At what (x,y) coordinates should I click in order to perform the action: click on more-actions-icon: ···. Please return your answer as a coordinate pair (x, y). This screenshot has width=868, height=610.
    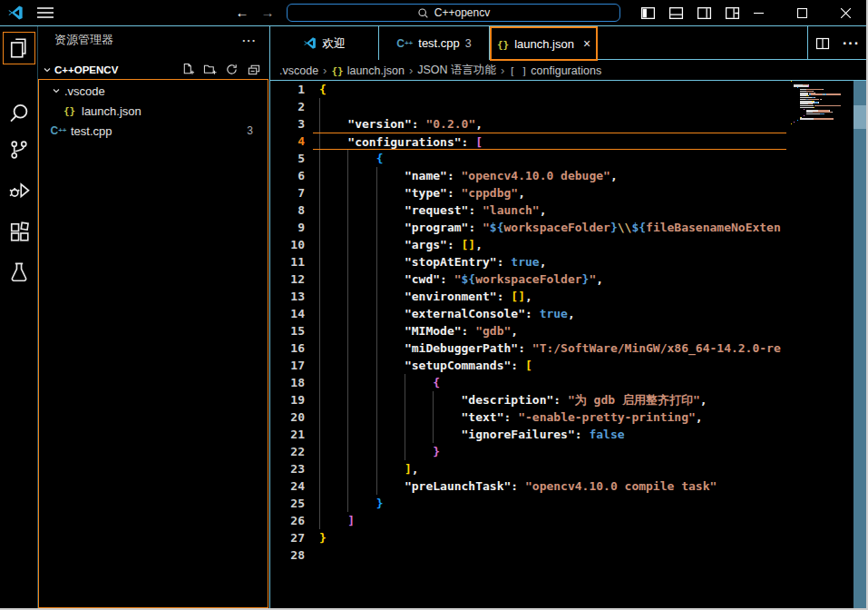
    Looking at the image, I should click on (851, 44).